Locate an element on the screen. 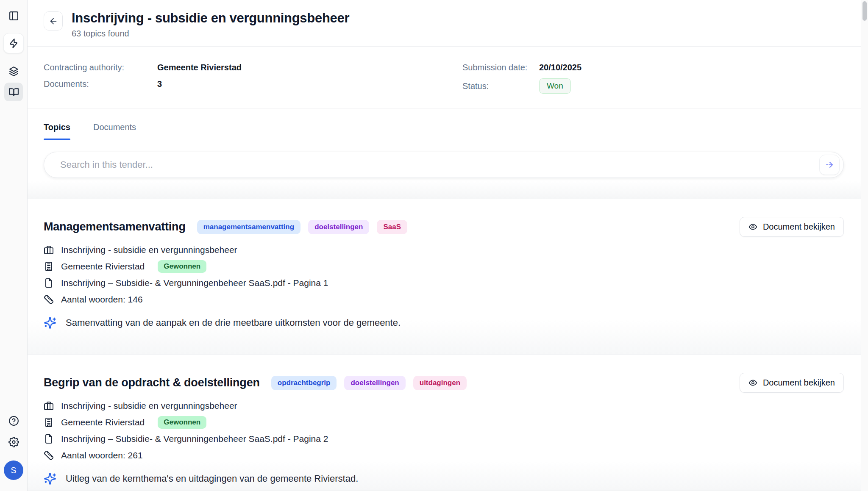  settings-button is located at coordinates (14, 442).